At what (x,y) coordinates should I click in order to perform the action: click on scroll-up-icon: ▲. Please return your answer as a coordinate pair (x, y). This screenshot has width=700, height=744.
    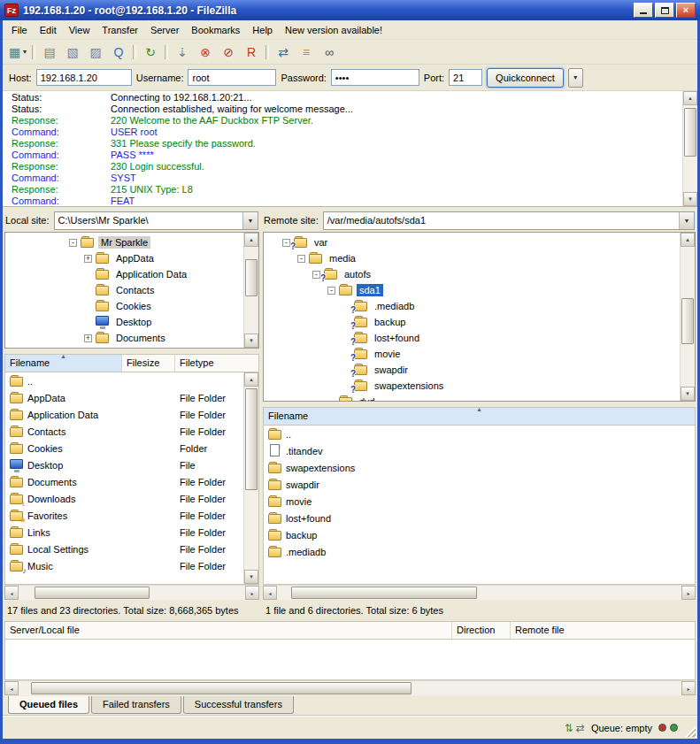
    Looking at the image, I should click on (251, 380).